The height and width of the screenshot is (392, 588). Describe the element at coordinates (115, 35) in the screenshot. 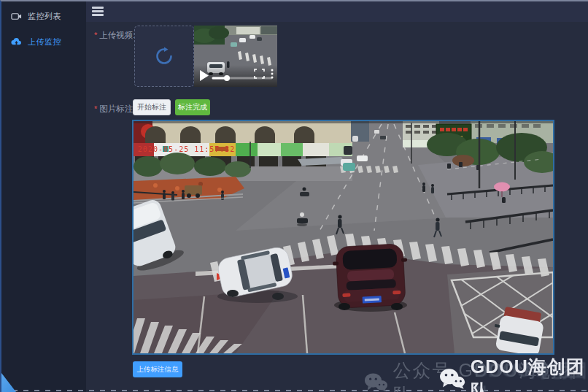

I see `upload-video-label: *上传视频:` at that location.